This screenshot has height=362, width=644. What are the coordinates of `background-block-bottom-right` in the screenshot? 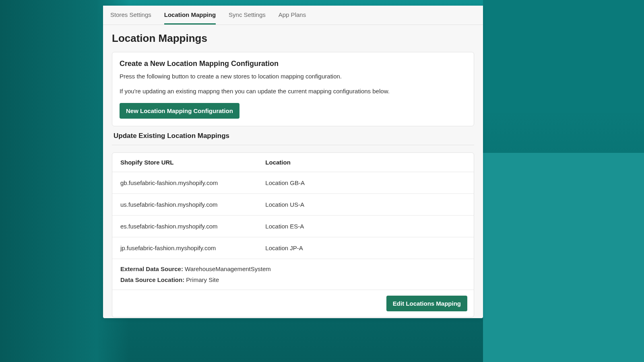 It's located at (564, 257).